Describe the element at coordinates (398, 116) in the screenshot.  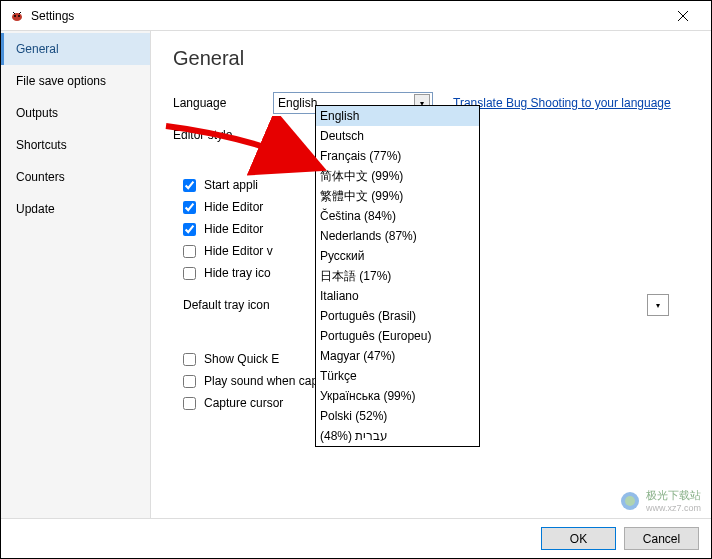
I see `dropdown-item: English` at that location.